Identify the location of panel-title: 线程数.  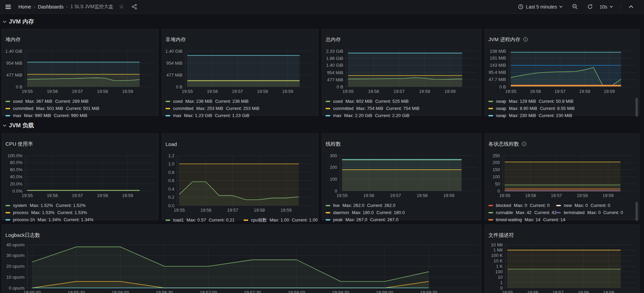
(402, 144).